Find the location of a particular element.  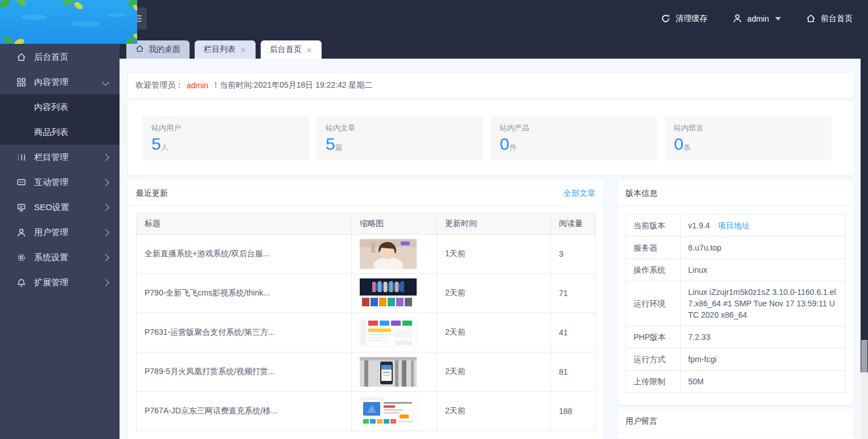

sidebar-item-extension-mgmt: 扩展管理 is located at coordinates (60, 282).